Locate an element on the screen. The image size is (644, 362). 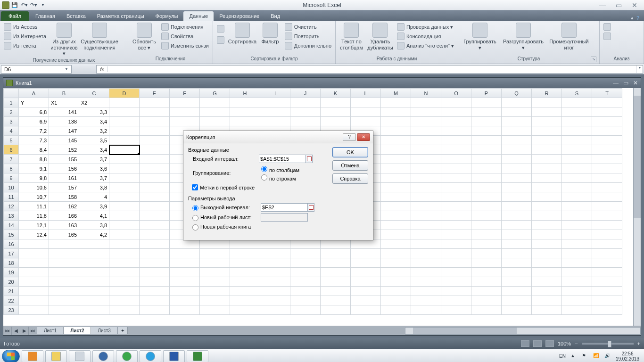
wb-minimize-button: — is located at coordinates (616, 83).